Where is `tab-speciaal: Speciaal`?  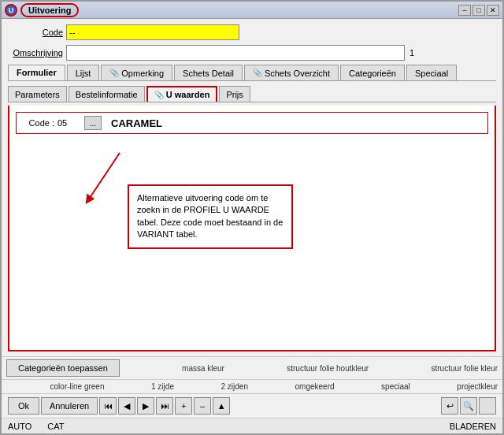
tab-speciaal: Speciaal is located at coordinates (432, 72).